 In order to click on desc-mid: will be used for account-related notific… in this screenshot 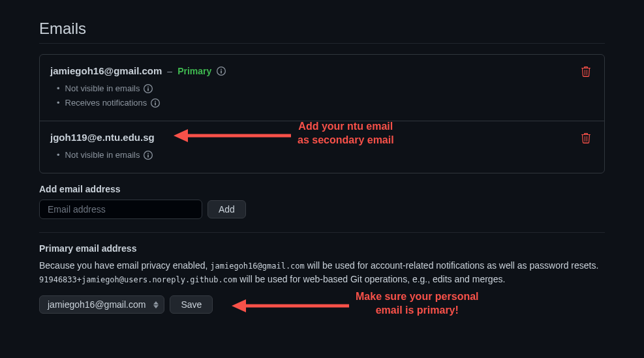, I will do `click(452, 265)`.